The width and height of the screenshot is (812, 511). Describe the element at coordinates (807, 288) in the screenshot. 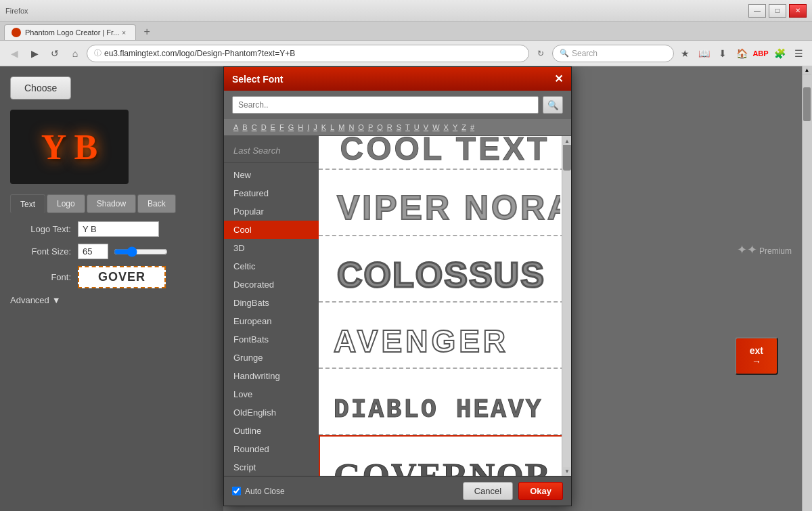

I see `page-scrollbar: ▲ ▼` at that location.